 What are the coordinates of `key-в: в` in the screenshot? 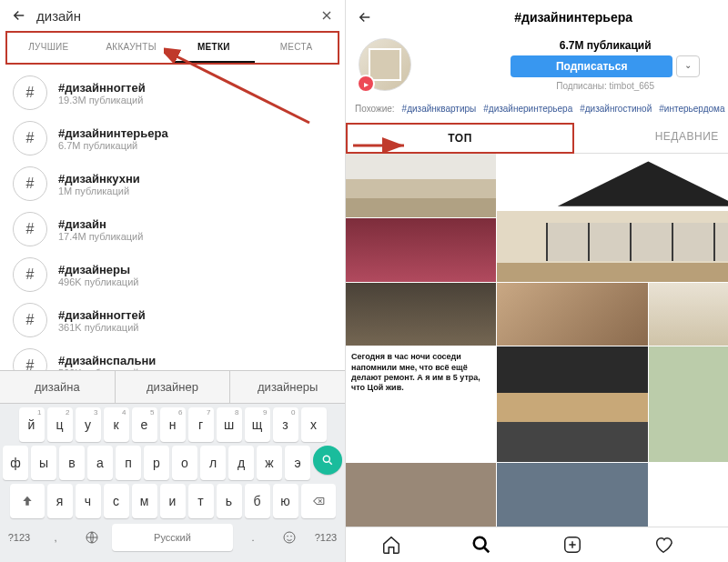 It's located at (72, 463).